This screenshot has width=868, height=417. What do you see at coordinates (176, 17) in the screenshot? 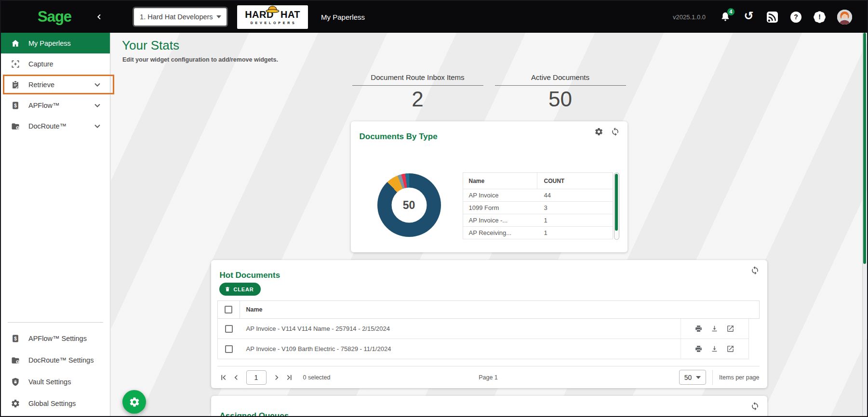
I see `company-selector-value: 1. Hard Hat Developers` at bounding box center [176, 17].